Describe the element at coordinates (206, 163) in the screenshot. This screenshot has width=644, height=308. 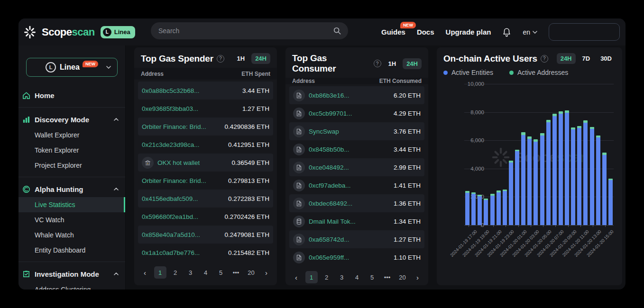
I see `table-row: OKX hot wallet0.36549 ETH` at that location.